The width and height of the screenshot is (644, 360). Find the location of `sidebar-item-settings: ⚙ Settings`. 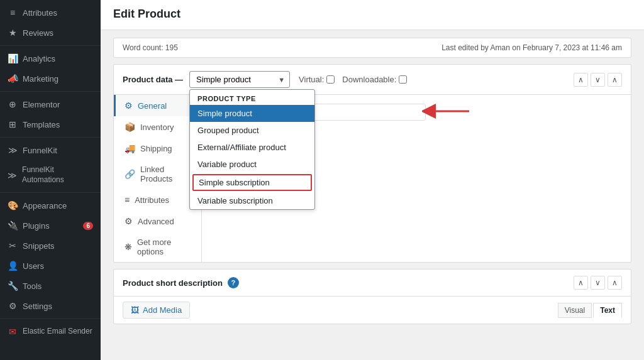

sidebar-item-settings: ⚙ Settings is located at coordinates (50, 306).